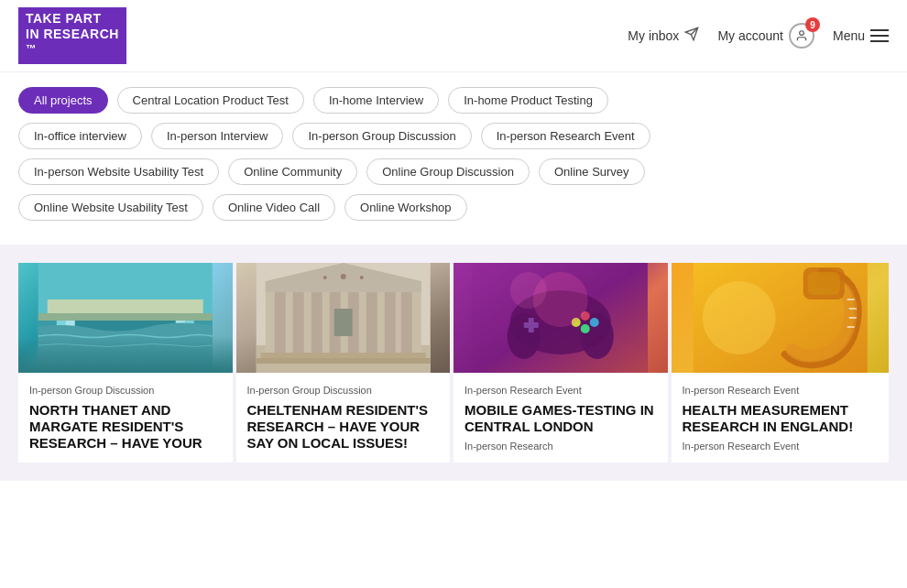 This screenshot has height=588, width=907. Describe the element at coordinates (454, 136) in the screenshot. I see `filter-row-2: In-office interview In-person Interview …` at that location.